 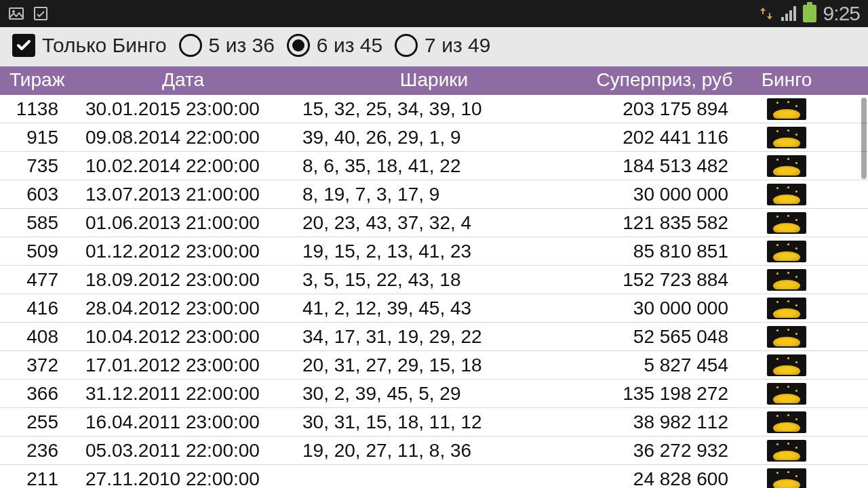 I want to click on cell-date: 01.12.2012 23:00:00, so click(x=183, y=251).